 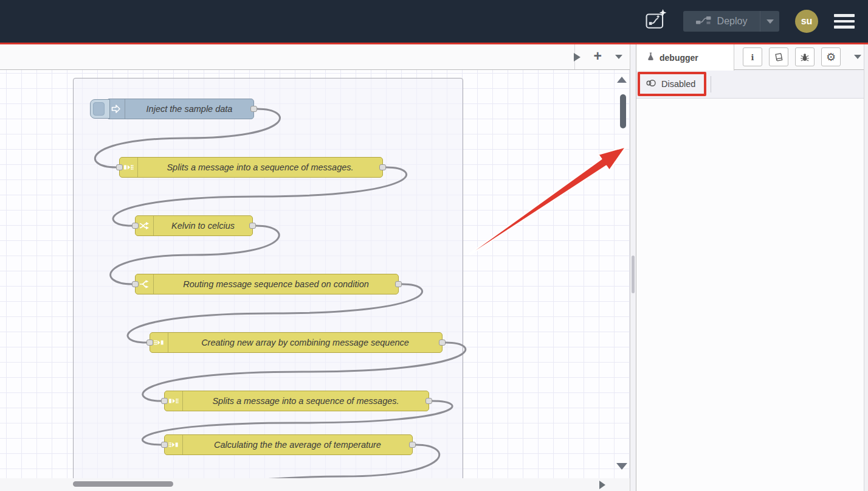 I want to click on node-label: Routing message sequence based on condit…, so click(x=276, y=284).